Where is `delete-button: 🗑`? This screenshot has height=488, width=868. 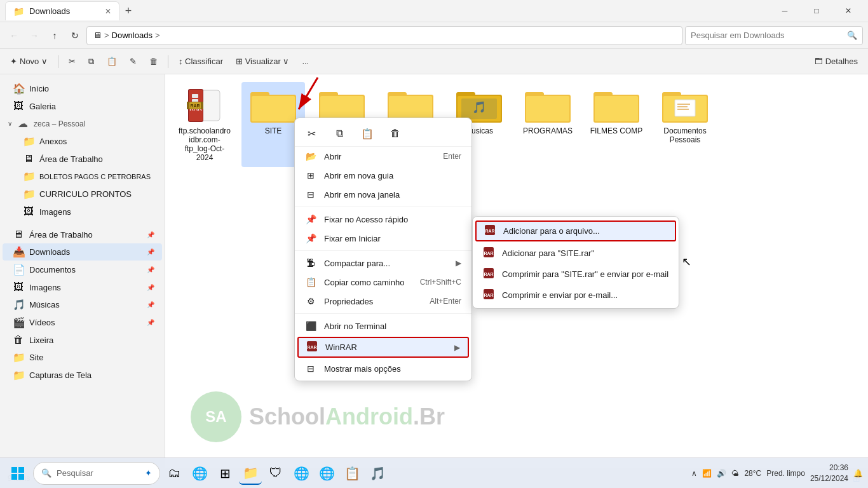
delete-button: 🗑 is located at coordinates (154, 61).